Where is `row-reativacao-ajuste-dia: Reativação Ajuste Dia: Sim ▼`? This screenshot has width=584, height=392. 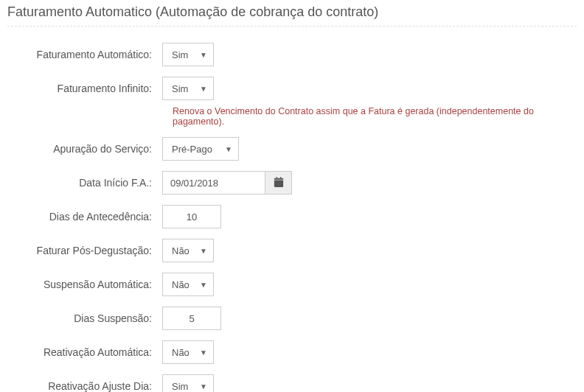 row-reativacao-ajuste-dia: Reativação Ajuste Dia: Sim ▼ is located at coordinates (292, 383).